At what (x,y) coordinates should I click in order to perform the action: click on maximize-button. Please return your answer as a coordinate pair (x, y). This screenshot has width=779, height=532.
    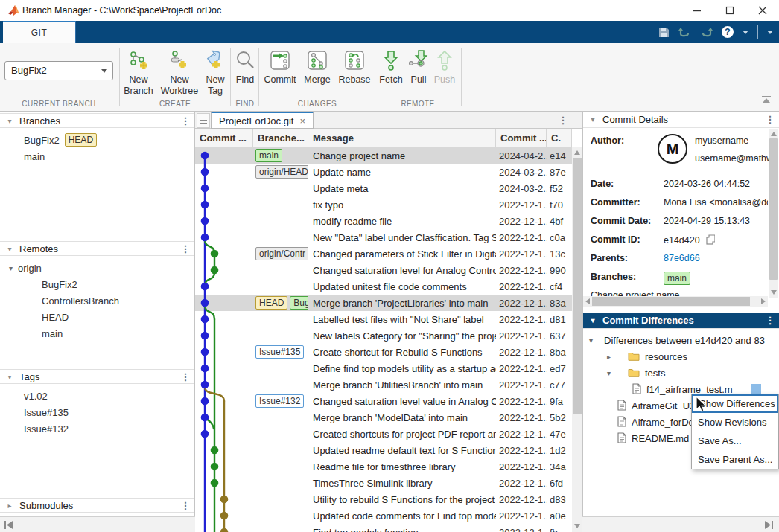
    Looking at the image, I should click on (730, 10).